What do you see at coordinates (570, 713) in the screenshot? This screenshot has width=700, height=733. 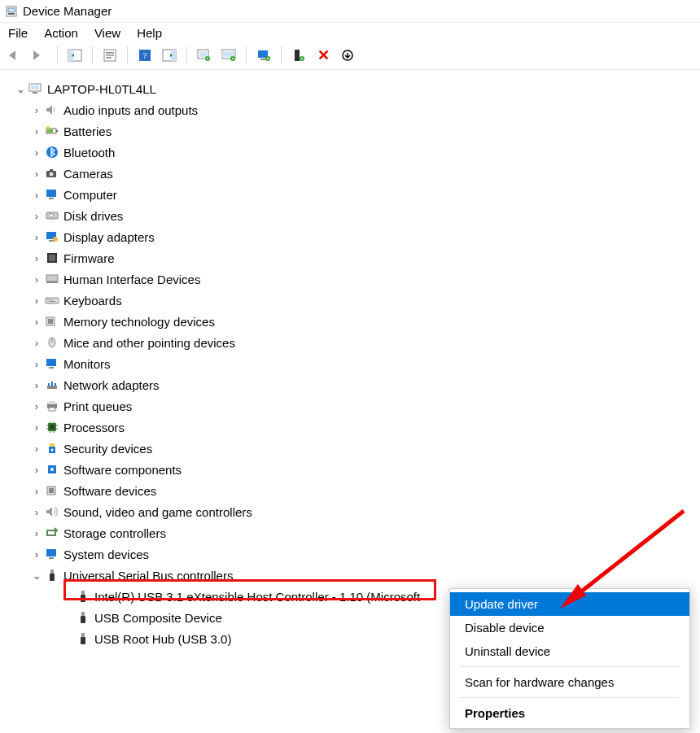 I see `context-menu-properties: Properties` at bounding box center [570, 713].